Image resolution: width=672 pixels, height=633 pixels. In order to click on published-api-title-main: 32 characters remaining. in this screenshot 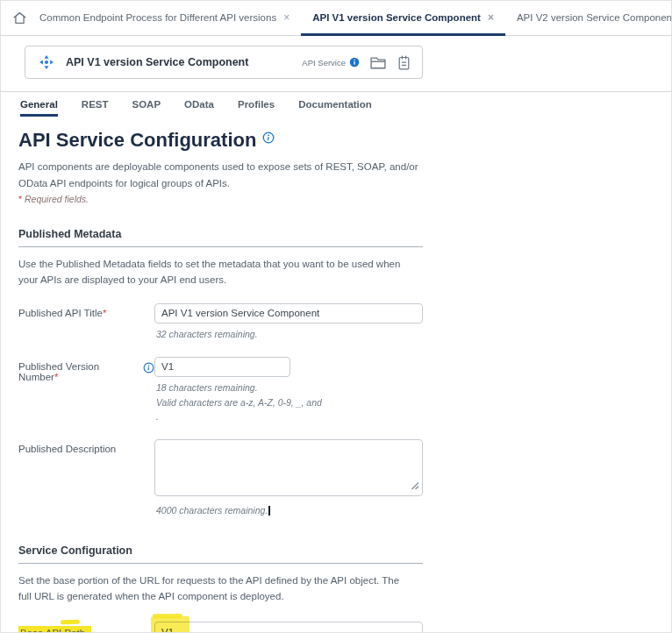, I will do `click(289, 323)`.